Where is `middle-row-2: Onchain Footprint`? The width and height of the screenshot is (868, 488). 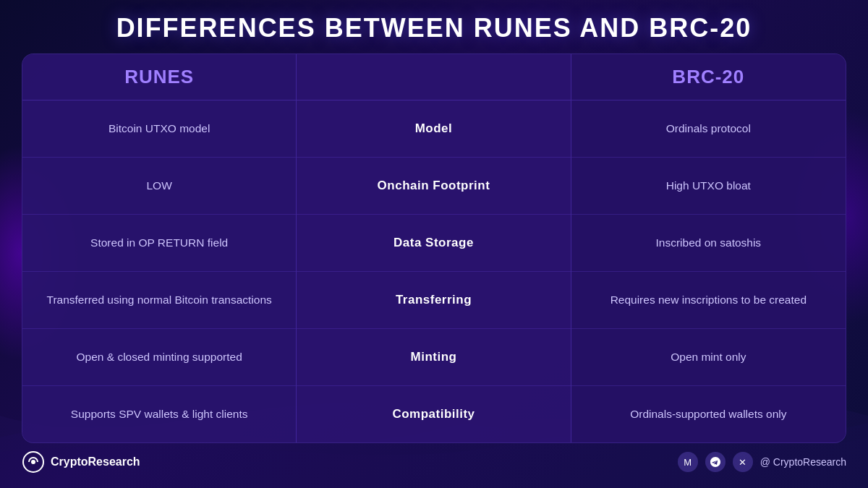
middle-row-2: Onchain Footprint is located at coordinates (433, 187).